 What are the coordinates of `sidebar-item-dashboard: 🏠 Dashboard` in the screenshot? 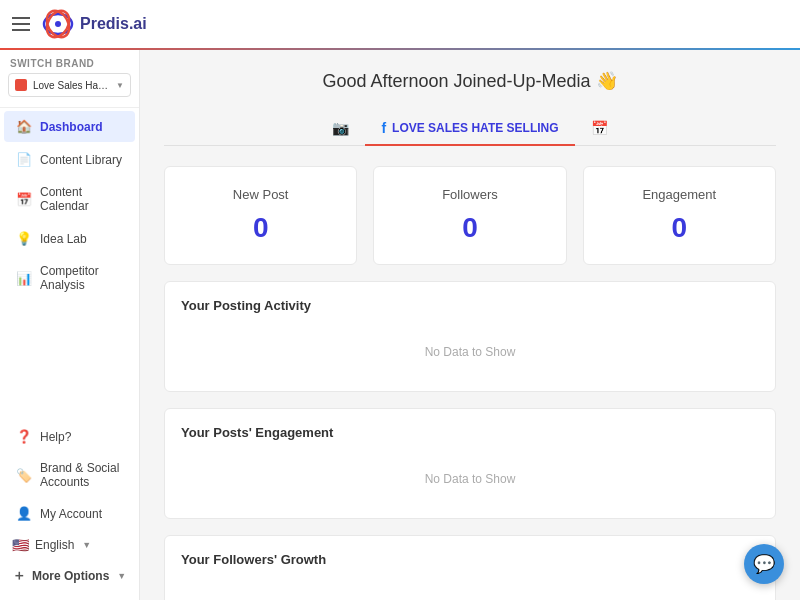 It's located at (70, 126).